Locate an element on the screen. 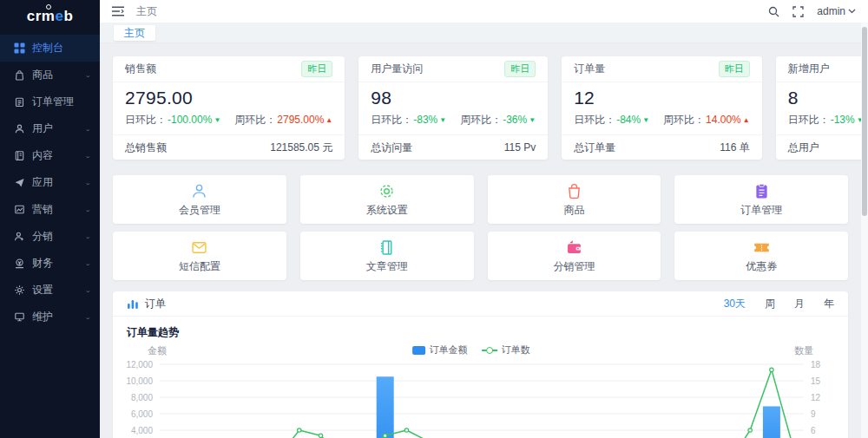 This screenshot has width=868, height=438. stat-value: 8 is located at coordinates (825, 98).